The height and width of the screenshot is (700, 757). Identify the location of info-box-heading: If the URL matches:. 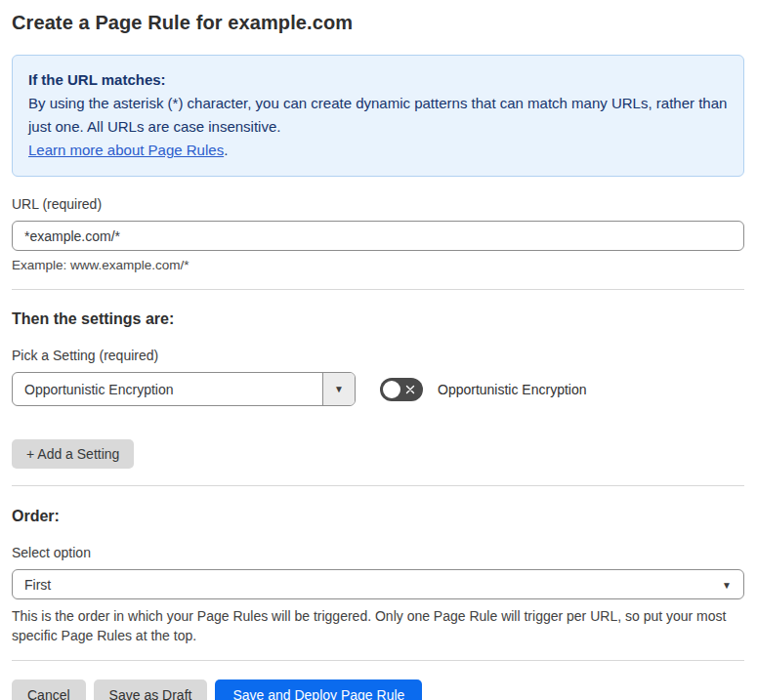
(378, 80).